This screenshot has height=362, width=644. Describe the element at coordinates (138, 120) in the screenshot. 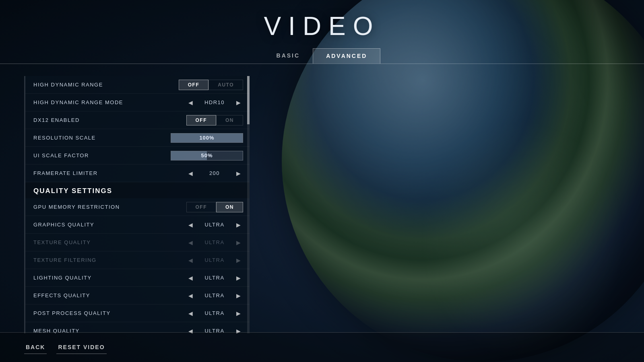

I see `setting-dx12: DX12 ENABLED OFF ON` at that location.